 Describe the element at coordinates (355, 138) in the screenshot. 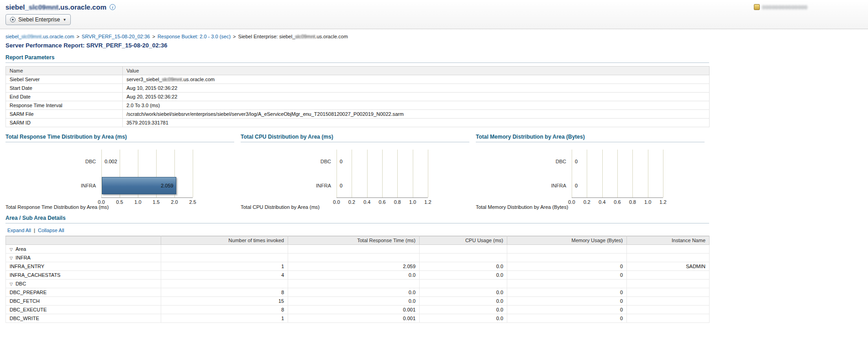

I see `chart-title: Total CPU Distribution by Area (ms)` at that location.